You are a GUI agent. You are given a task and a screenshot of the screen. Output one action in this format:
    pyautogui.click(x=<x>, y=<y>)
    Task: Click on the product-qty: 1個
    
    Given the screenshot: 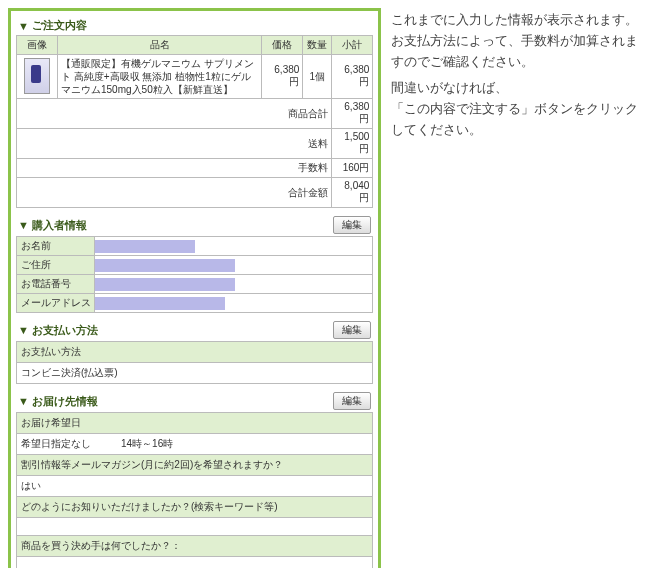 What is the action you would take?
    pyautogui.click(x=318, y=77)
    